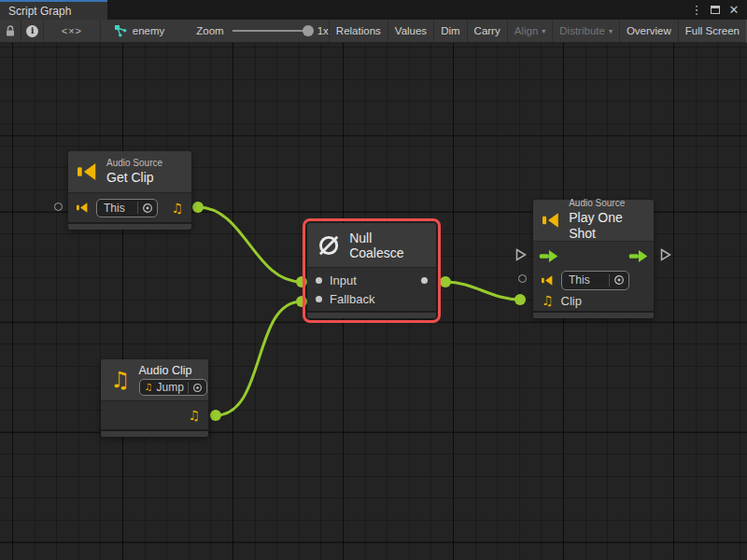 This screenshot has width=747, height=560. I want to click on flow-out-arrow-icon, so click(639, 256).